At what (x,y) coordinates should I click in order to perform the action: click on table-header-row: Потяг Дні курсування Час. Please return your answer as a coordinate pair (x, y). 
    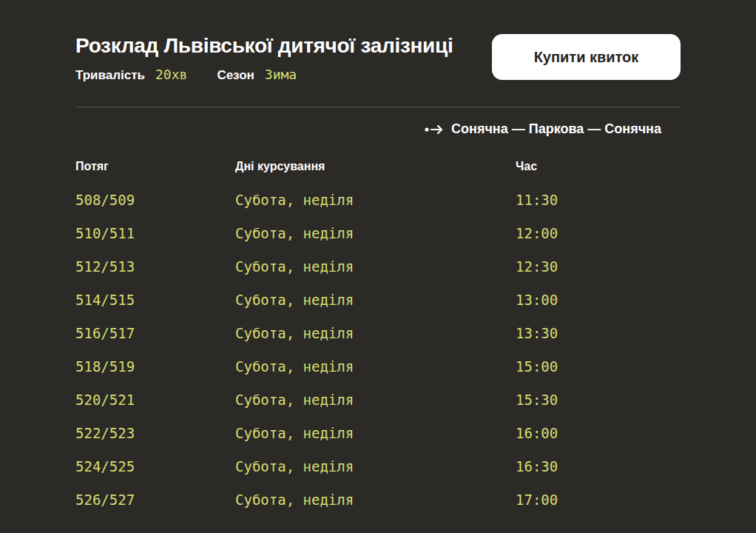
    Looking at the image, I should click on (378, 166).